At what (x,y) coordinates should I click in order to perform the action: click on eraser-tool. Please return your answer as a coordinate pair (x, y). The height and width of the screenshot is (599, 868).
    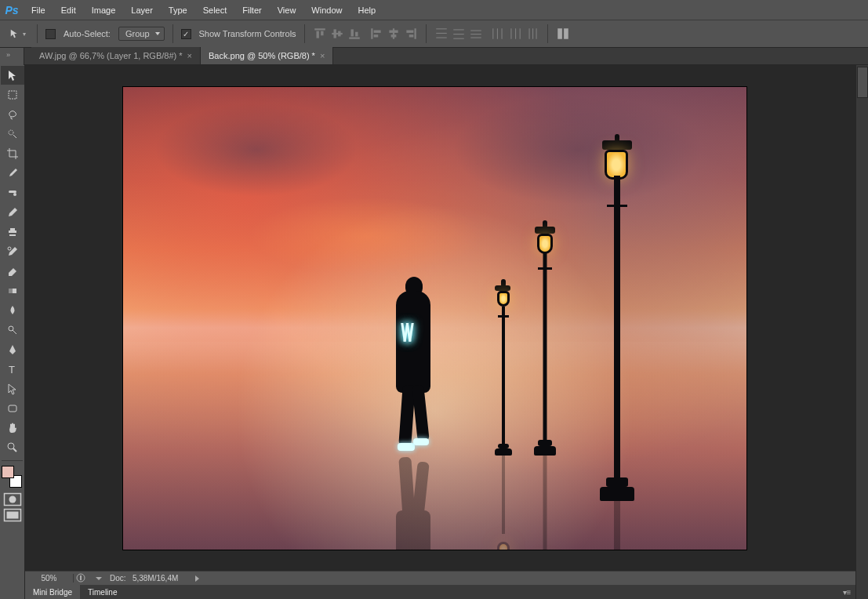
    Looking at the image, I should click on (13, 271).